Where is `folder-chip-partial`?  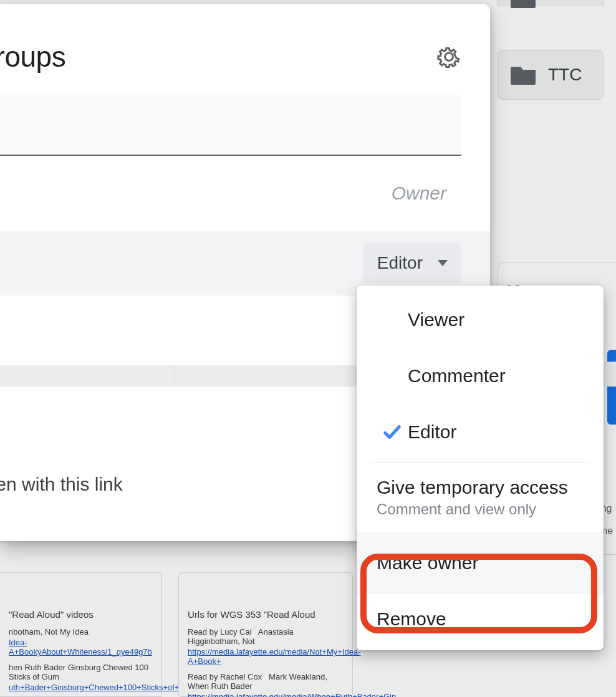
folder-chip-partial is located at coordinates (551, 3).